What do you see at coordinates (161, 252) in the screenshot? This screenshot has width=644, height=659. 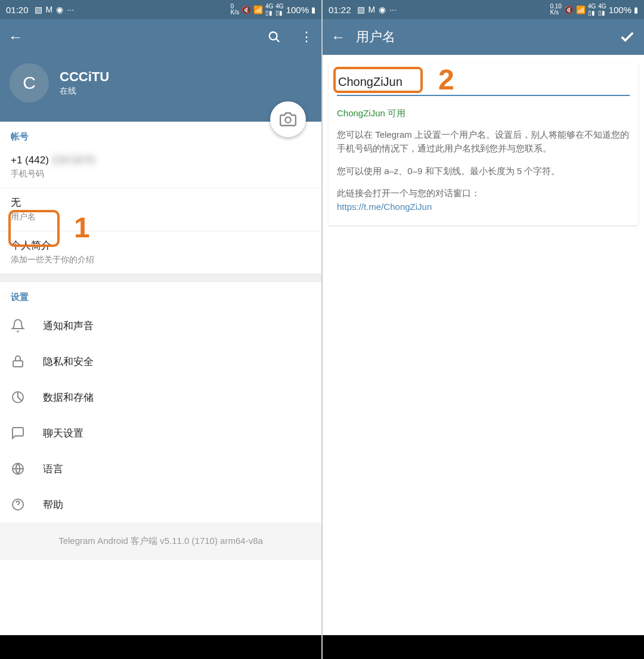 I see `bio-row: 个人简介 添加一些关于你的介绍` at bounding box center [161, 252].